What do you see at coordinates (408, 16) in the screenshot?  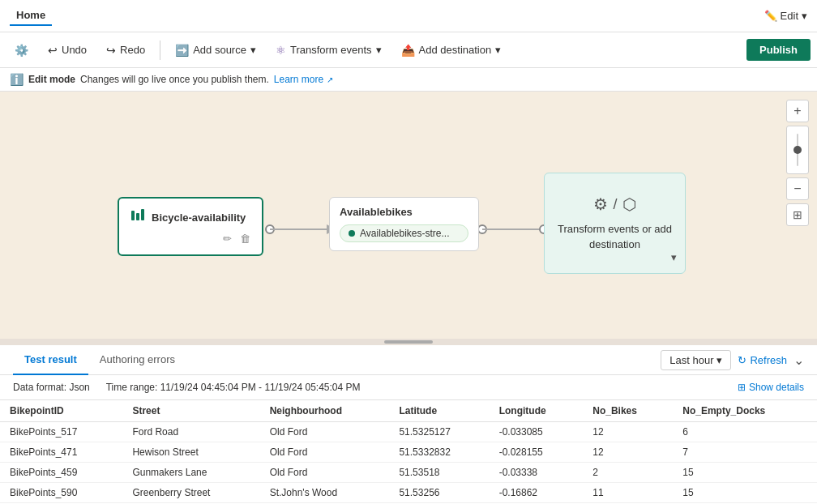 I see `top-bar: Home ✏️ Edit ▾` at bounding box center [408, 16].